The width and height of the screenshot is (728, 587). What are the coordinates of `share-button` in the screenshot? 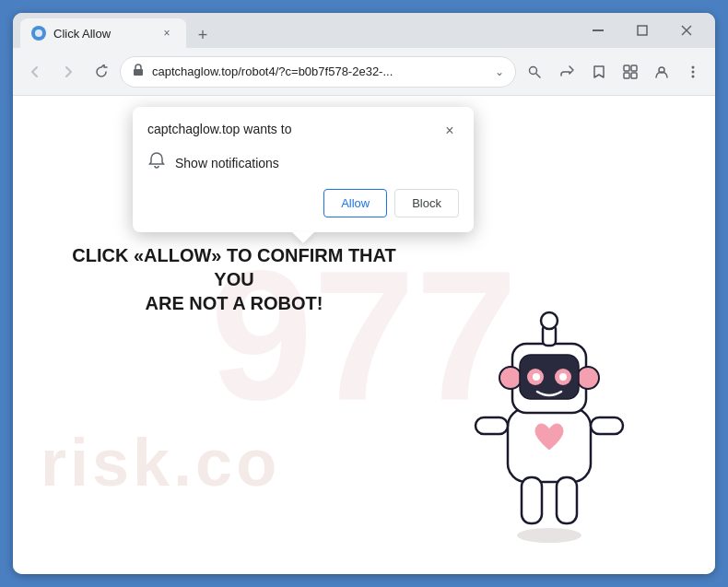 It's located at (568, 72).